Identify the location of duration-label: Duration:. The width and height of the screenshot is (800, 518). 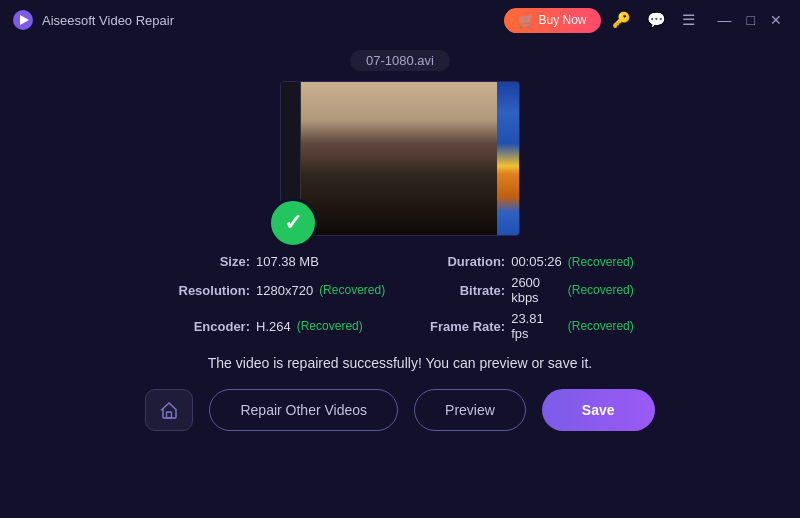
(465, 262).